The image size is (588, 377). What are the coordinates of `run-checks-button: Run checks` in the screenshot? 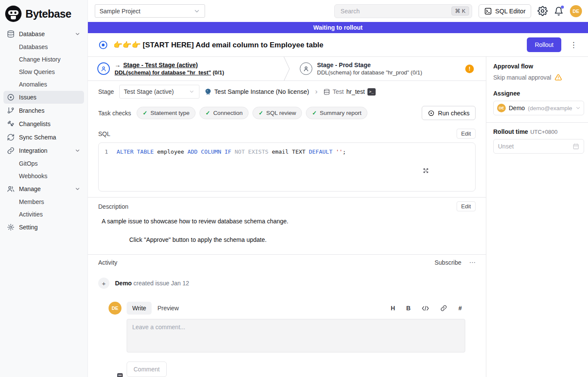 It's located at (449, 113).